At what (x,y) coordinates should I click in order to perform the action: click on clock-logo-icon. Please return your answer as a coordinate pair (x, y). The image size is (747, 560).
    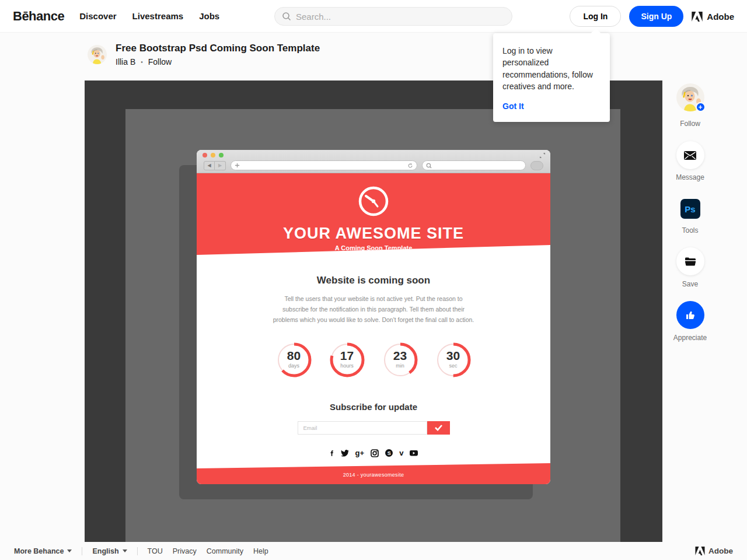
    Looking at the image, I should click on (374, 201).